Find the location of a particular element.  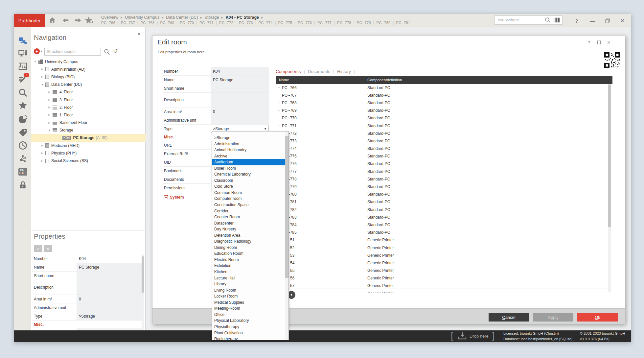

network-module-icon is located at coordinates (23, 158).